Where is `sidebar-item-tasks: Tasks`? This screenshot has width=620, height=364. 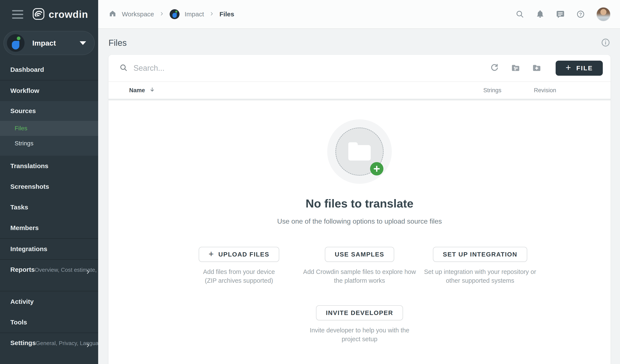 sidebar-item-tasks: Tasks is located at coordinates (49, 207).